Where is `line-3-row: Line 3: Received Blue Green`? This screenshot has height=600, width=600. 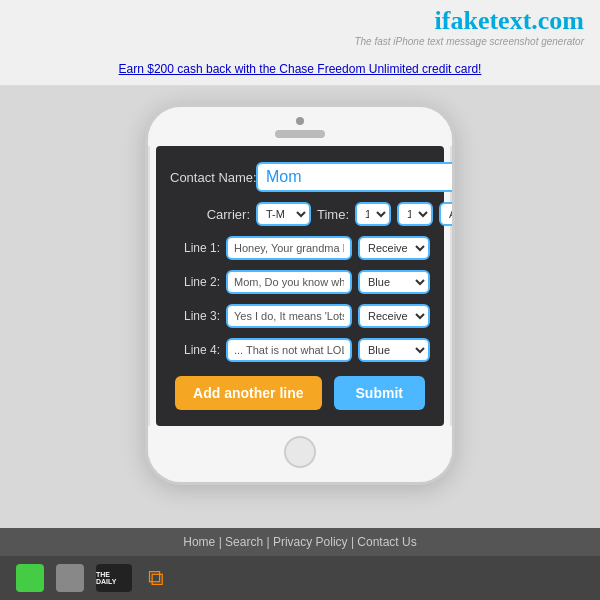 line-3-row: Line 3: Received Blue Green is located at coordinates (300, 316).